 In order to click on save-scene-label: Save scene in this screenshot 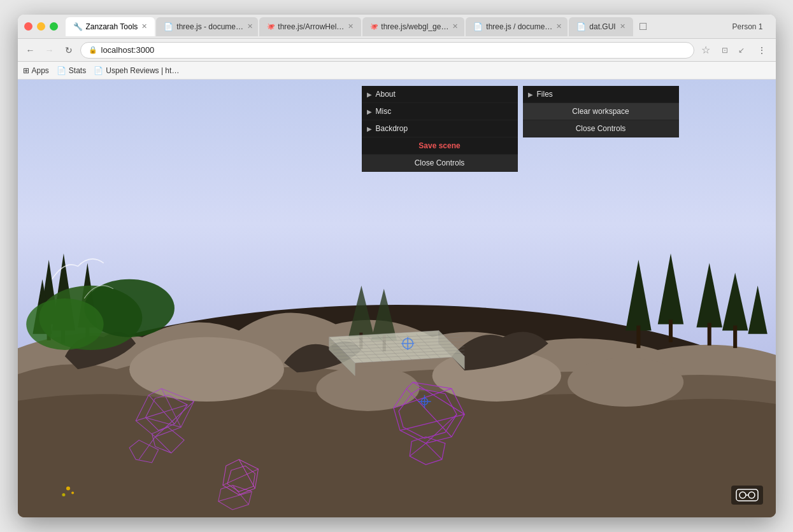, I will do `click(439, 146)`.